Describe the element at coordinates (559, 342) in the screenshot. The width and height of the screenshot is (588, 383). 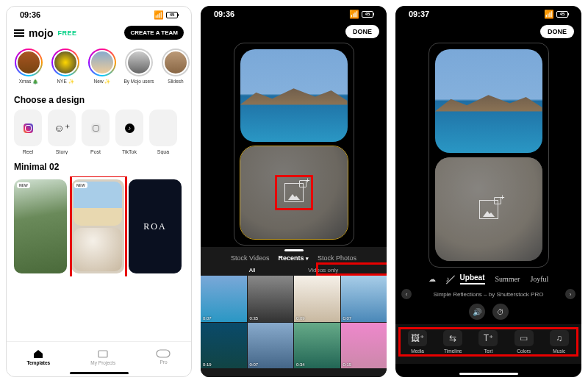
I see `tool-music: ♫Music` at that location.